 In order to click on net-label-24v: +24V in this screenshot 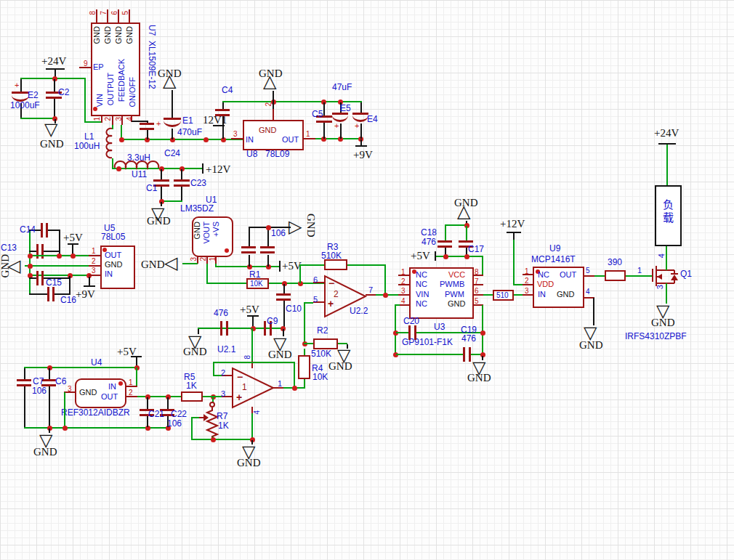, I will do `click(54, 61)`.